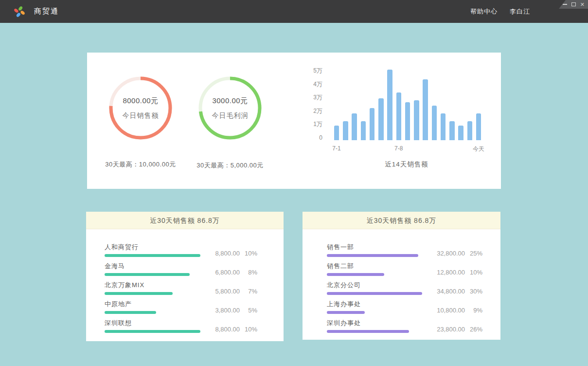  I want to click on item-label: 人和商贸行, so click(154, 247).